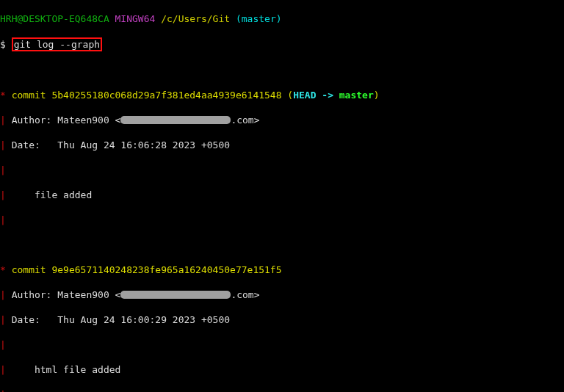  What do you see at coordinates (377, 95) in the screenshot?
I see `refs-close: )` at bounding box center [377, 95].